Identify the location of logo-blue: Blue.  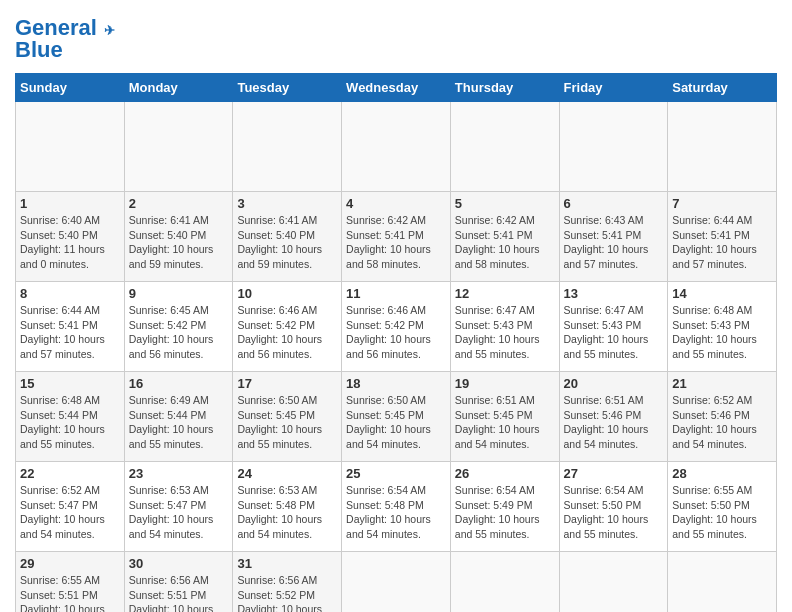
(39, 50).